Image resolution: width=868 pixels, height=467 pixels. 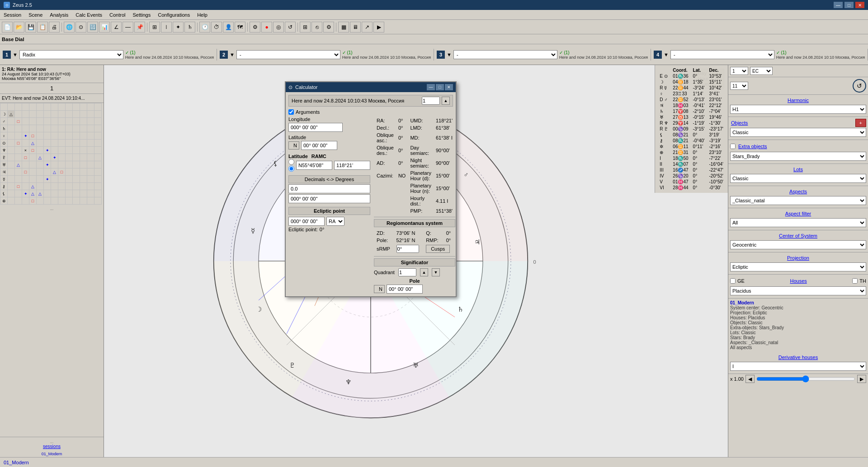 What do you see at coordinates (798, 258) in the screenshot?
I see `projection-link: Projection` at bounding box center [798, 258].